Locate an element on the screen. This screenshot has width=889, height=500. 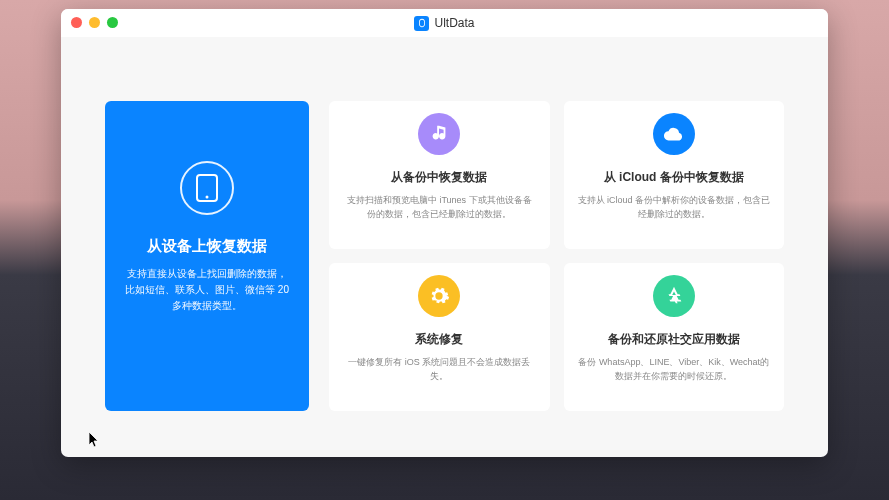
maximize-button is located at coordinates (112, 22).